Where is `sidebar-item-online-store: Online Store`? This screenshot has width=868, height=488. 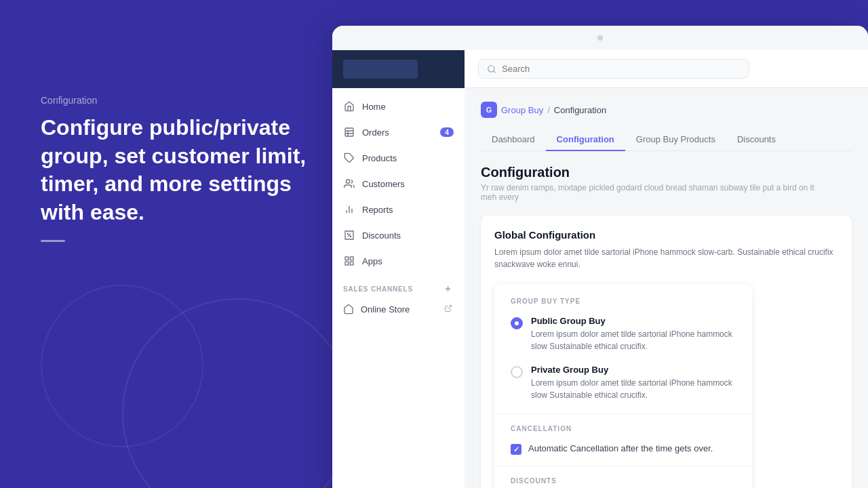 sidebar-item-online-store: Online Store is located at coordinates (399, 309).